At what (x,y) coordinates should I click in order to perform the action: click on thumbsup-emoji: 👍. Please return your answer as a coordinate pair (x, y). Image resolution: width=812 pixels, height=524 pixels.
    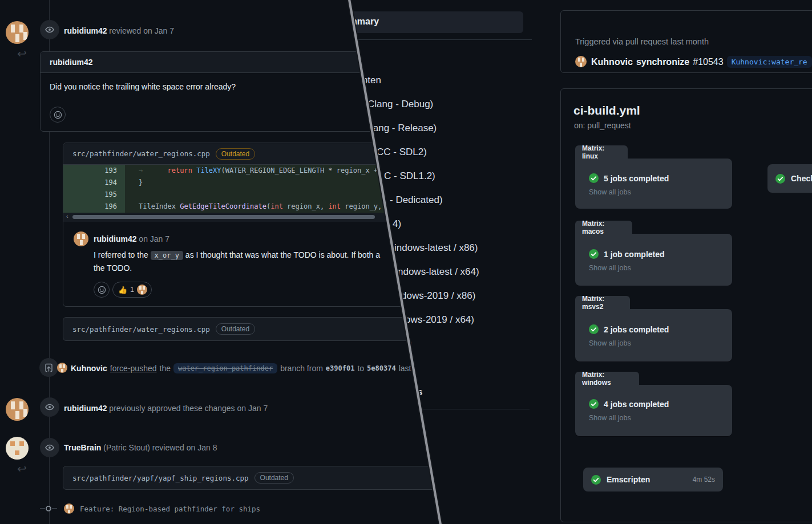
    Looking at the image, I should click on (123, 290).